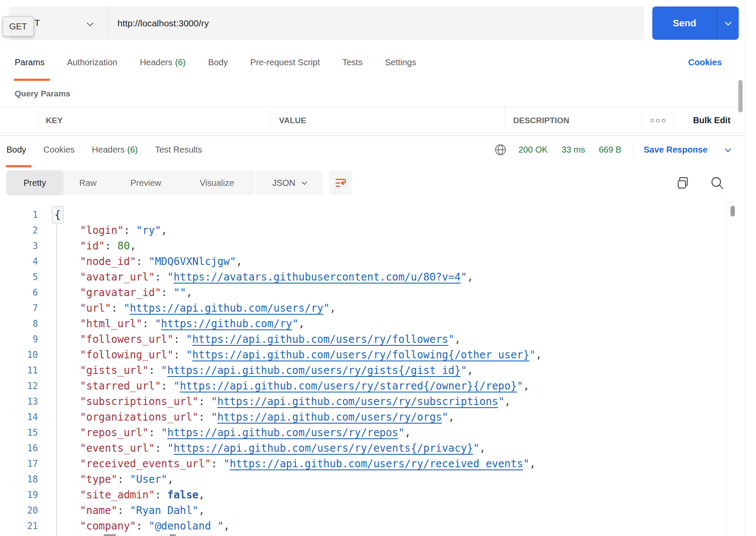 The height and width of the screenshot is (536, 756). What do you see at coordinates (143, 495) in the screenshot?
I see `code-content: "site_admin": false,` at bounding box center [143, 495].